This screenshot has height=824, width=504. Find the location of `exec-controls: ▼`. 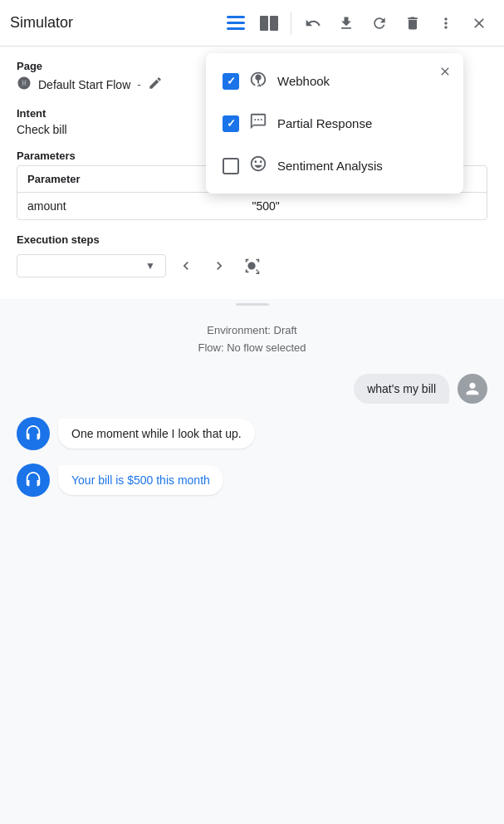

exec-controls: ▼ is located at coordinates (252, 266).